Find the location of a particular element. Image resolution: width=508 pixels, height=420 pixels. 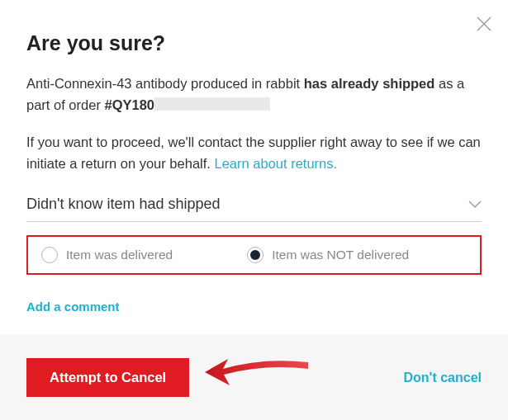

ship-status: has already shipped is located at coordinates (370, 83).